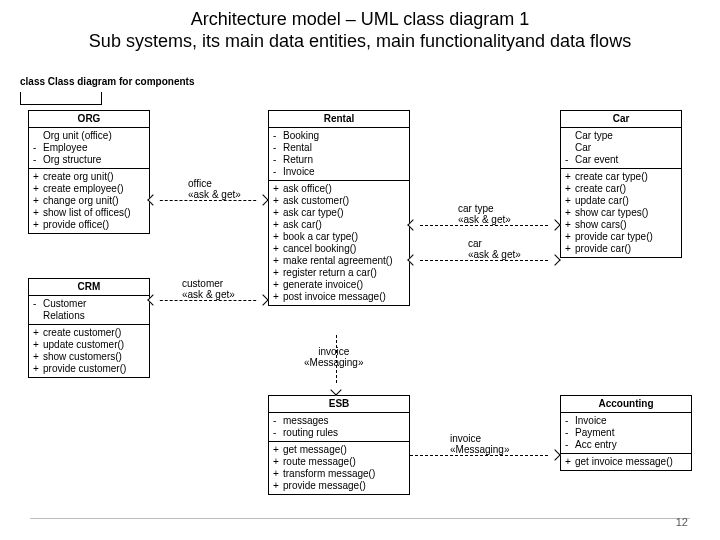 This screenshot has width=720, height=540. What do you see at coordinates (334, 357) in the screenshot?
I see `assoc-label-invoice-down: invoice «Messaging»` at bounding box center [334, 357].